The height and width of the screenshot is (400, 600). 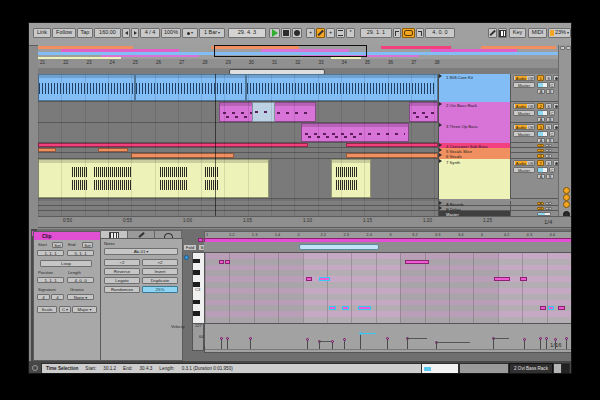 What do you see at coordinates (566, 198) in the screenshot?
I see `crossfade-b-icon` at bounding box center [566, 198].